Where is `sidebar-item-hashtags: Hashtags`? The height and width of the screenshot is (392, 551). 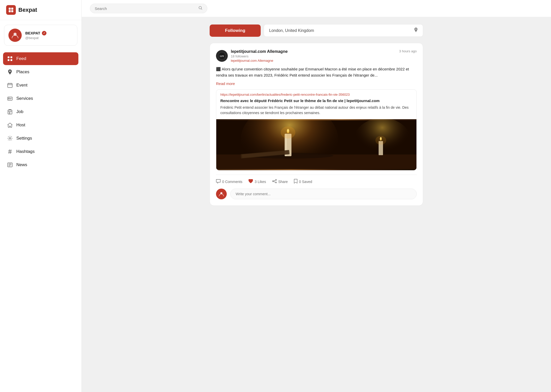
sidebar-item-hashtags: Hashtags is located at coordinates (41, 152).